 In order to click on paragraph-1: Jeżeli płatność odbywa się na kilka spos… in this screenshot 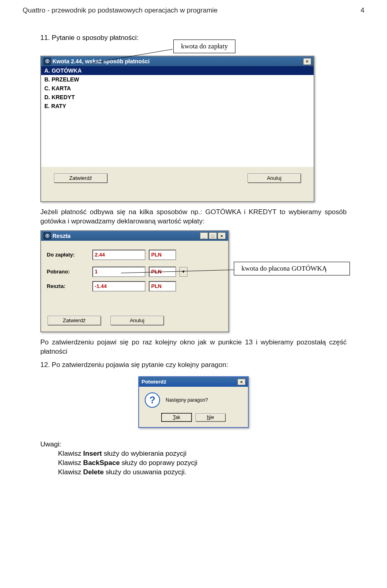, I will do `click(194, 217)`.